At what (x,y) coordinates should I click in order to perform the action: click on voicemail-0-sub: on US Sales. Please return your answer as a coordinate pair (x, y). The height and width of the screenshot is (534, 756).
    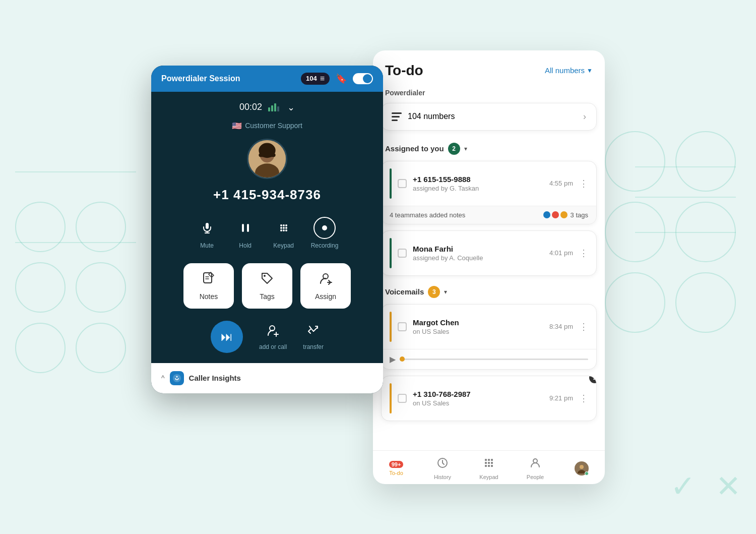
    Looking at the image, I should click on (478, 332).